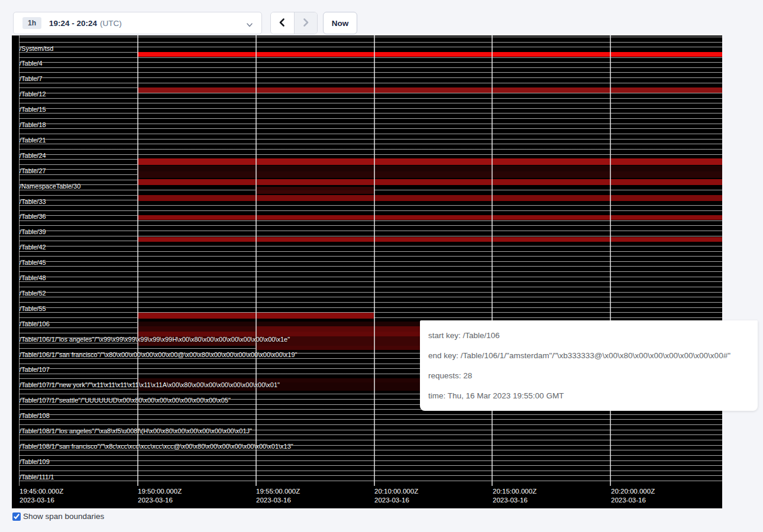 The image size is (763, 532). I want to click on x-axis-tick: 20:15:00.000Z2023-03-16, so click(515, 496).